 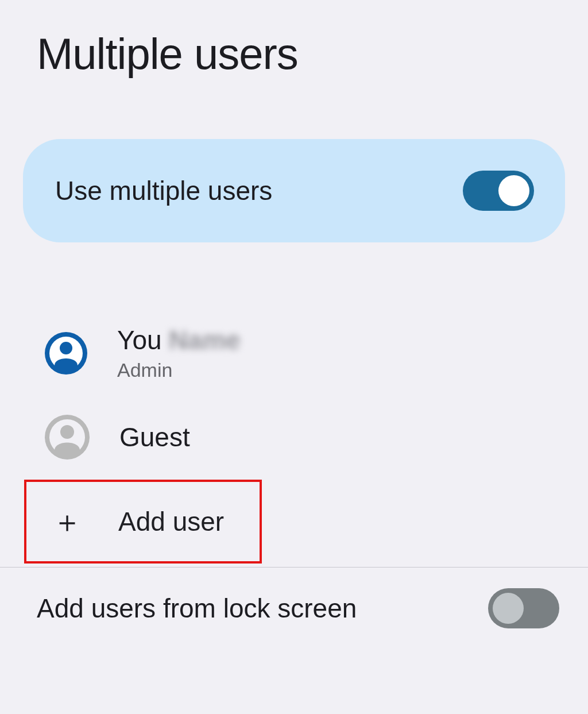 What do you see at coordinates (155, 437) in the screenshot?
I see `user-guest-name: Guest` at bounding box center [155, 437].